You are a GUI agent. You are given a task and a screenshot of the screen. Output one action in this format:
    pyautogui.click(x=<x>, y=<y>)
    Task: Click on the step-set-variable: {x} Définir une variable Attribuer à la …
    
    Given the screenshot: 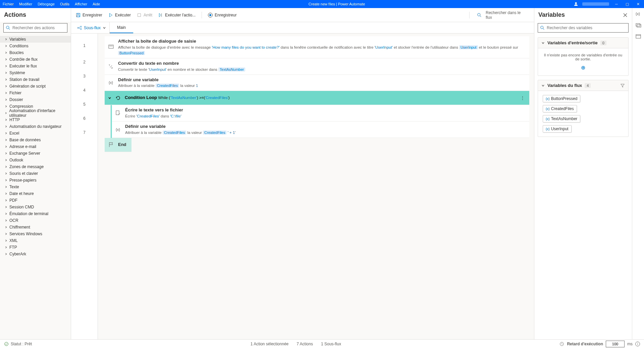 What is the action you would take?
    pyautogui.click(x=317, y=83)
    